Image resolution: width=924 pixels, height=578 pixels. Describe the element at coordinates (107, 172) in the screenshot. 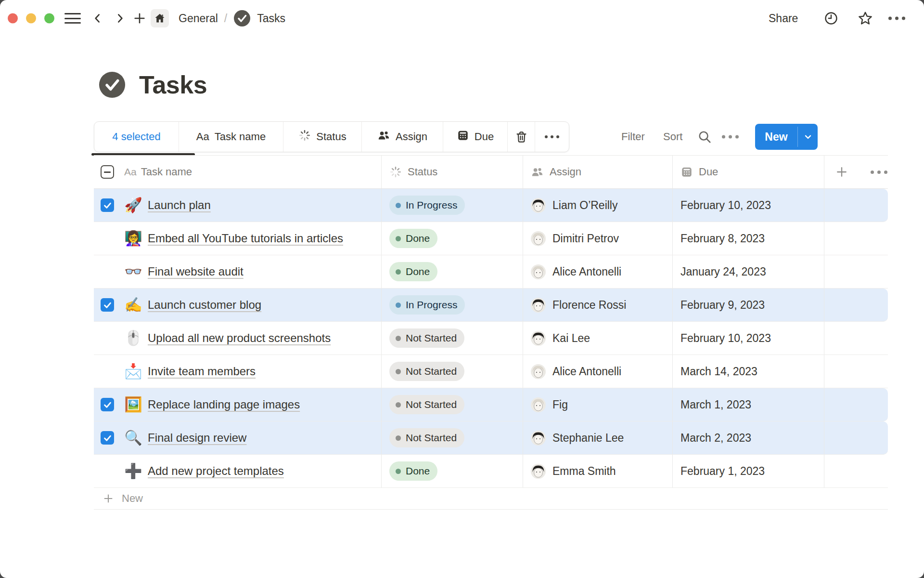

I see `select-all-checkbox` at that location.